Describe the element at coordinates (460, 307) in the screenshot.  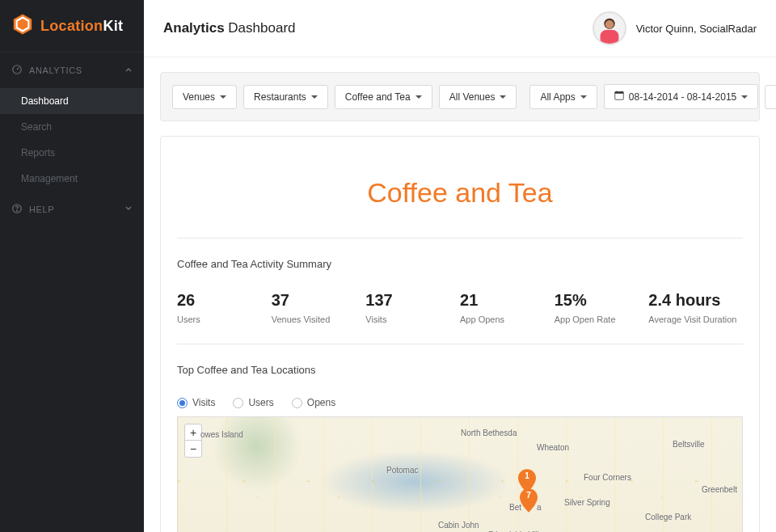
I see `summary-stats: 26 Users 37 Venues Visited 137 Visits 21…` at that location.